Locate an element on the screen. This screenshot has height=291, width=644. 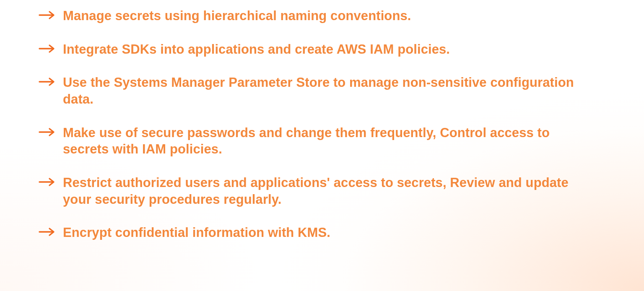
list-item-text: Use the Systems Manager Parameter Store … is located at coordinates (323, 91).